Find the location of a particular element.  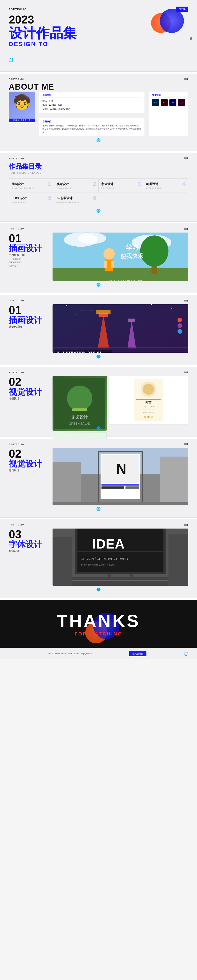

hero-side-text: 设计师个人作品集 is located at coordinates (191, 36).